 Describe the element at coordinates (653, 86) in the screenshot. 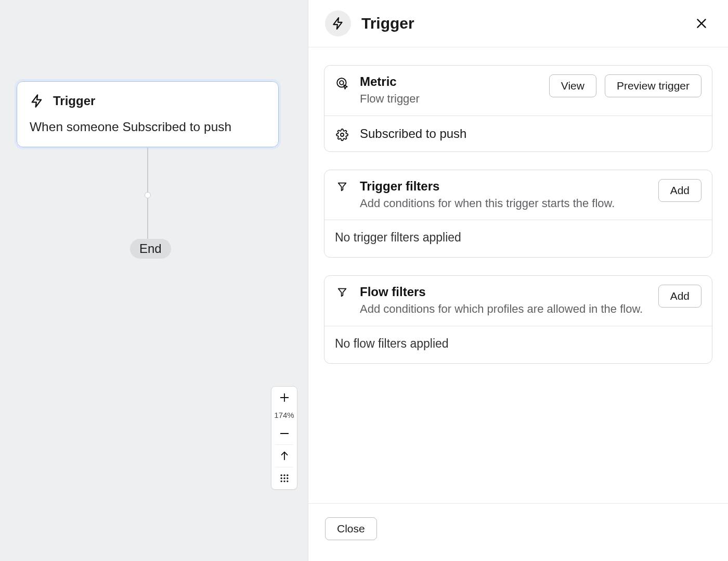

I see `preview-trigger-button: Preview trigger` at that location.